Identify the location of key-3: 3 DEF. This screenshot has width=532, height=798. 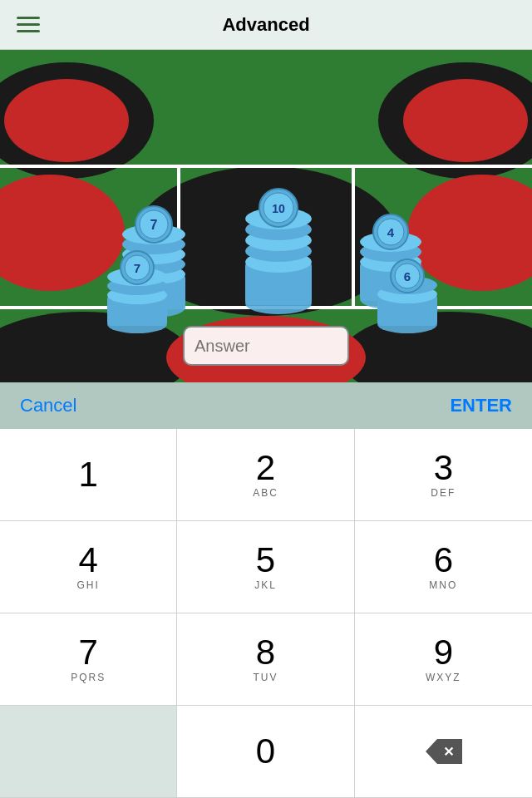
(444, 475).